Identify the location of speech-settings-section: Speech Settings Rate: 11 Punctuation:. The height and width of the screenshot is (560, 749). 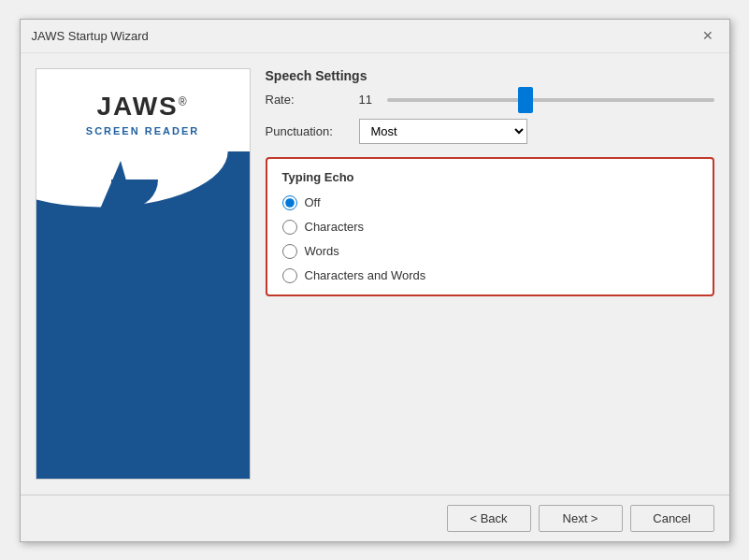
(490, 107).